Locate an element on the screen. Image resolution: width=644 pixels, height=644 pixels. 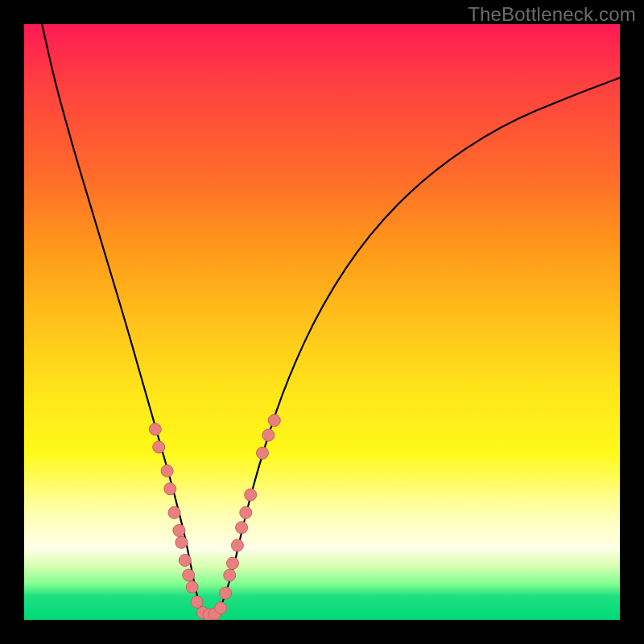
data-markers-group is located at coordinates (214, 517).